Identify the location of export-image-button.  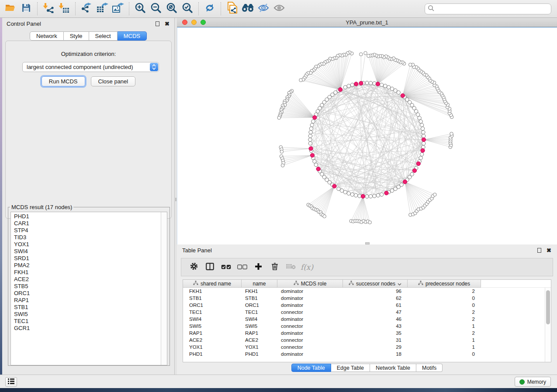
(118, 9).